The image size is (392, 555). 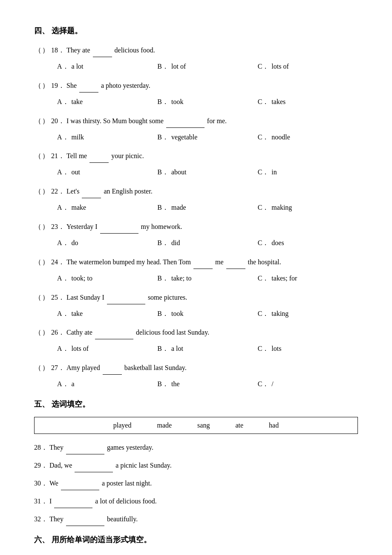 What do you see at coordinates (196, 368) in the screenshot?
I see `q27-line: （ ） 27． Amy played basketball last Sunda…` at bounding box center [196, 368].